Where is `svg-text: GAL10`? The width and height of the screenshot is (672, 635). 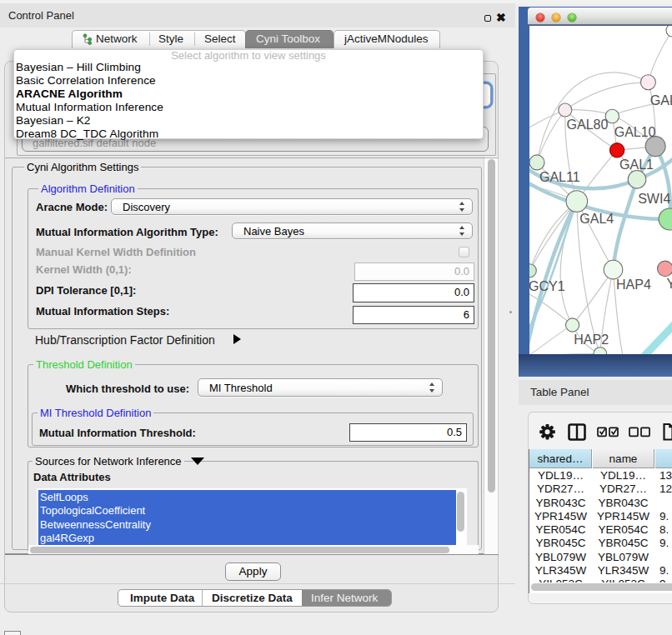
svg-text: GAL10 is located at coordinates (634, 132).